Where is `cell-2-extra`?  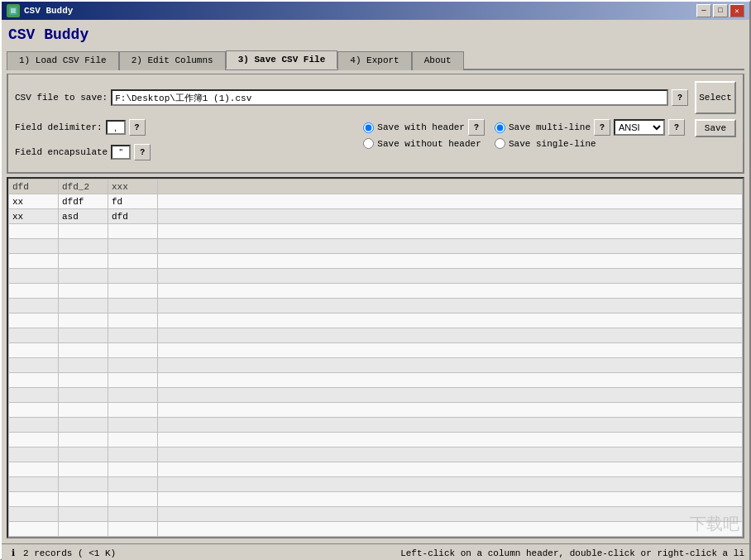
cell-2-extra is located at coordinates (450, 217).